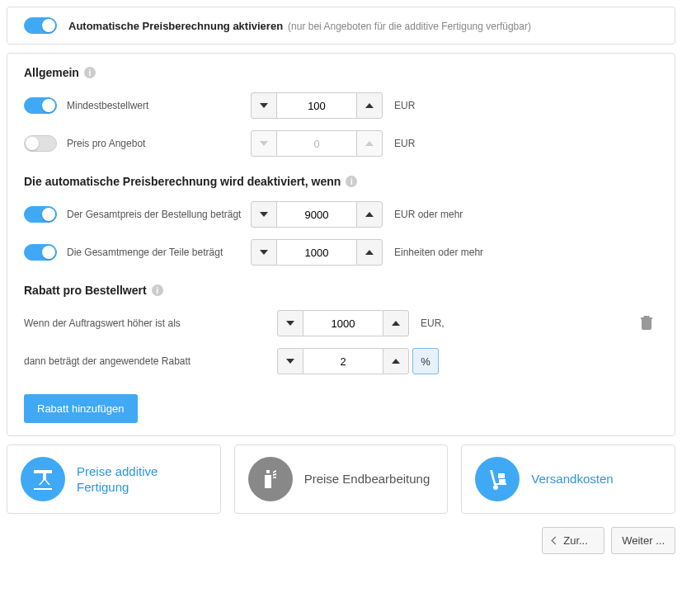 This screenshot has height=616, width=682. What do you see at coordinates (343, 323) in the screenshot?
I see `discount-threshold-input` at bounding box center [343, 323].